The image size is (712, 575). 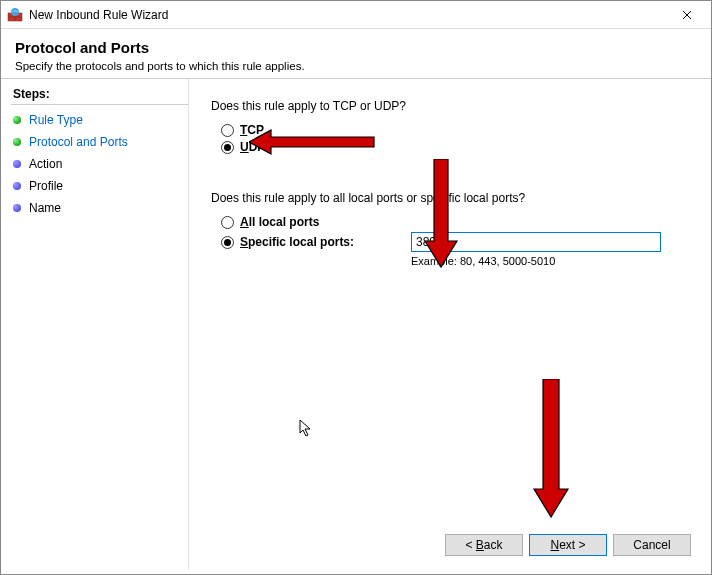 I want to click on step-action: Action, so click(x=100, y=164).